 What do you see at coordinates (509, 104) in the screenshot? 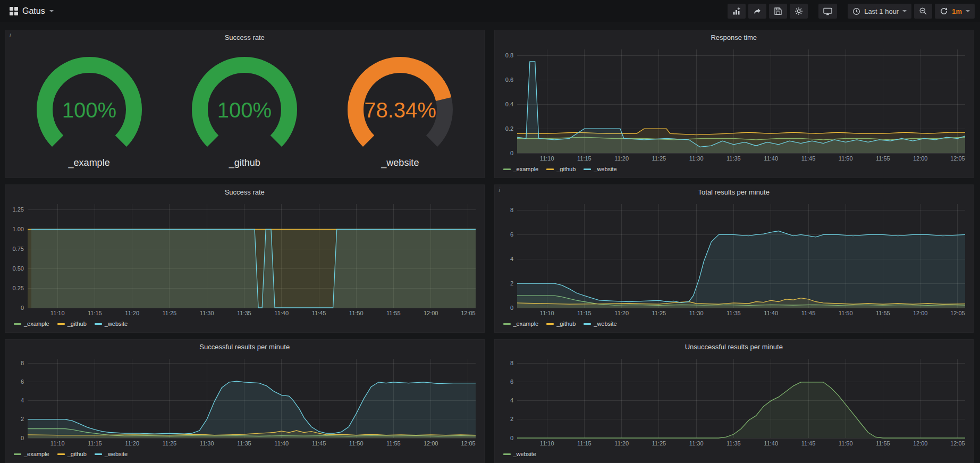
I see `y-tick-label: 0.4` at bounding box center [509, 104].